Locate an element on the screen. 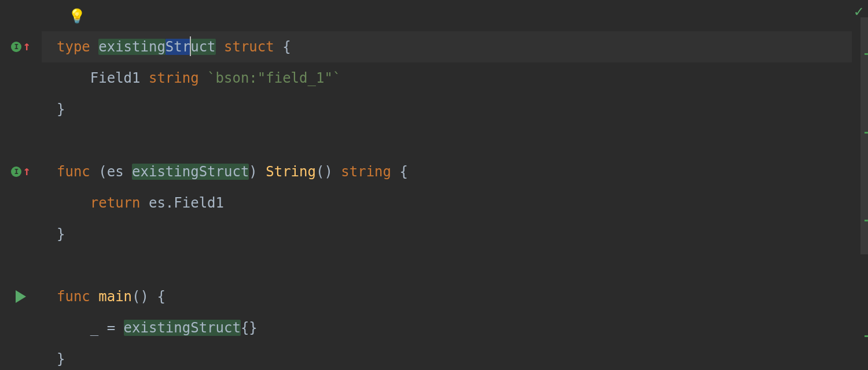  field-name: Field1 is located at coordinates (119, 78).